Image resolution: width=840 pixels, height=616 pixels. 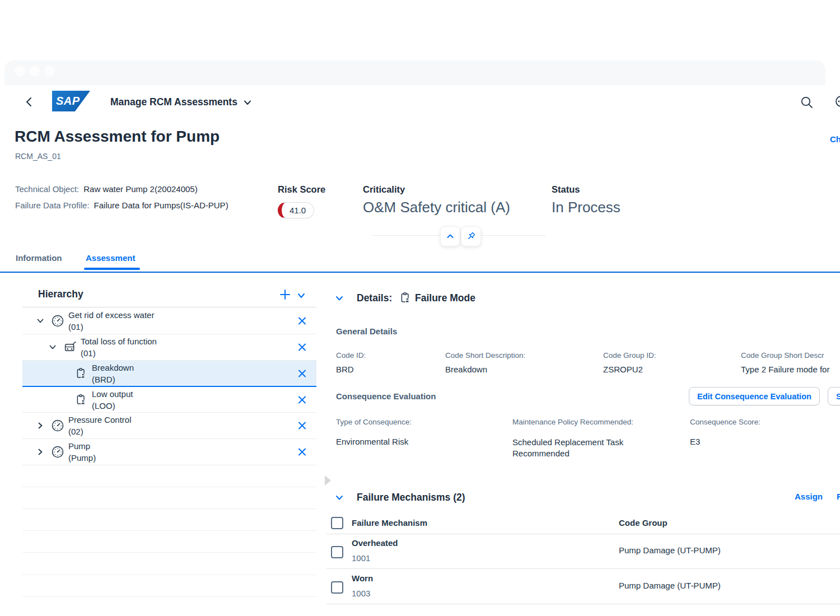 What do you see at coordinates (420, 272) in the screenshot?
I see `tabbar-line` at bounding box center [420, 272].